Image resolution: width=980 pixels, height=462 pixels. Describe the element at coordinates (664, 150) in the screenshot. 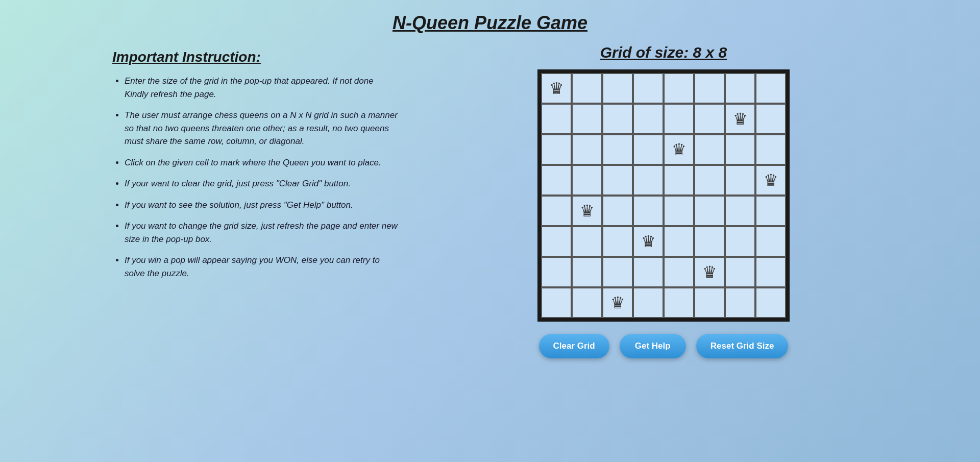

I see `grid-row-2: ♛` at that location.